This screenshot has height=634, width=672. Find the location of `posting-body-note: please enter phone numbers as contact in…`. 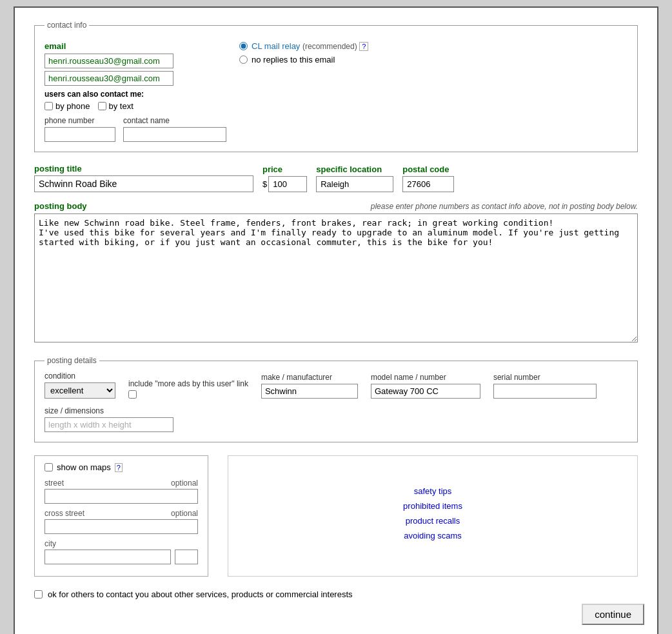

posting-body-note: please enter phone numbers as contact in… is located at coordinates (504, 206).